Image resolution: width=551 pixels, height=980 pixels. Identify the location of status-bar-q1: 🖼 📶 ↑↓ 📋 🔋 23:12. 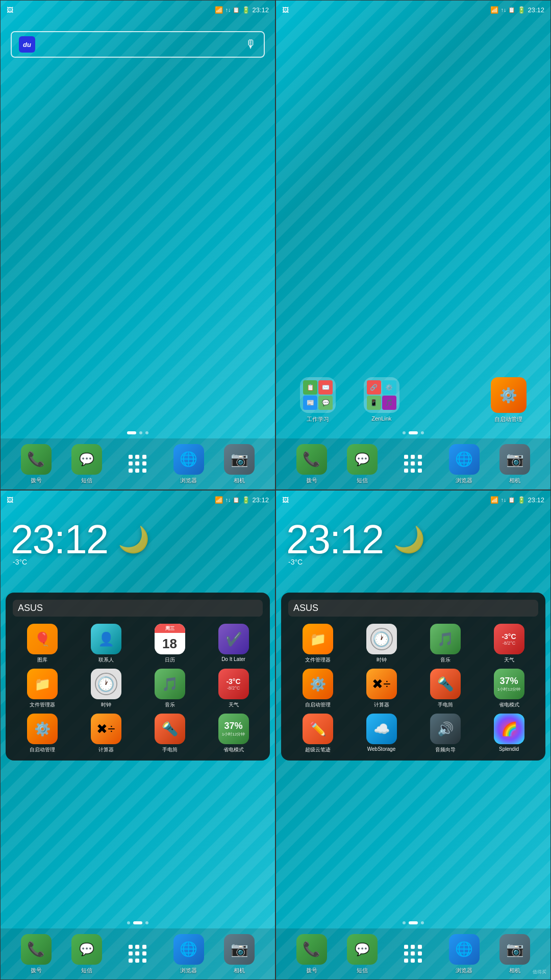
(138, 10).